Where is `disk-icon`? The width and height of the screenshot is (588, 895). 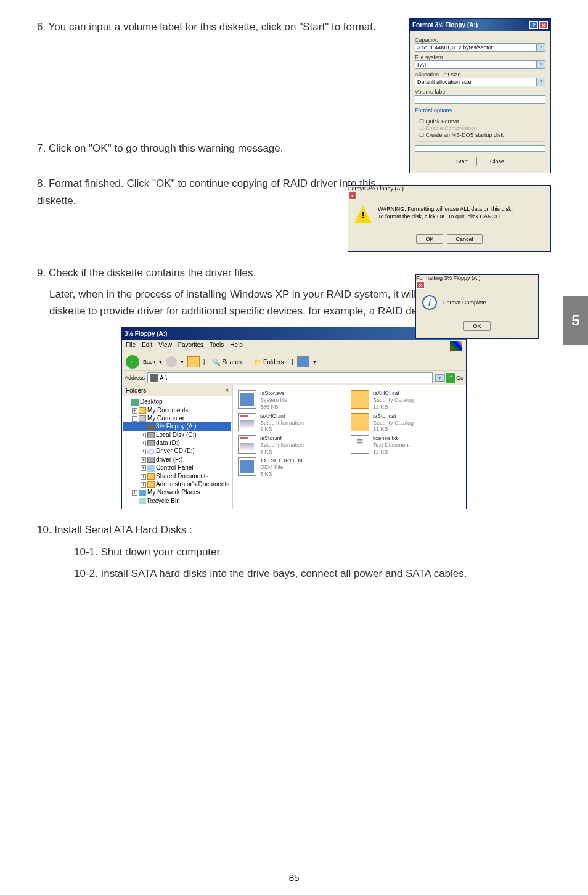 disk-icon is located at coordinates (151, 435).